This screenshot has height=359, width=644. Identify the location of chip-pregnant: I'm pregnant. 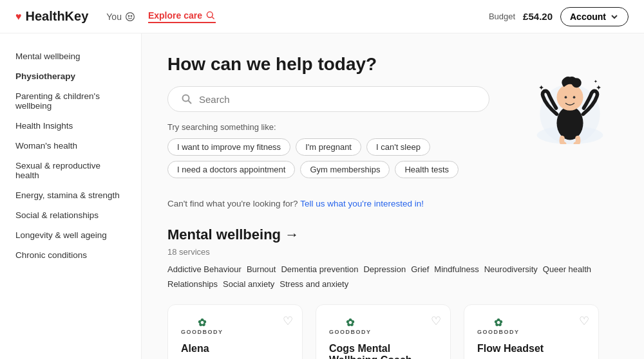
(328, 147).